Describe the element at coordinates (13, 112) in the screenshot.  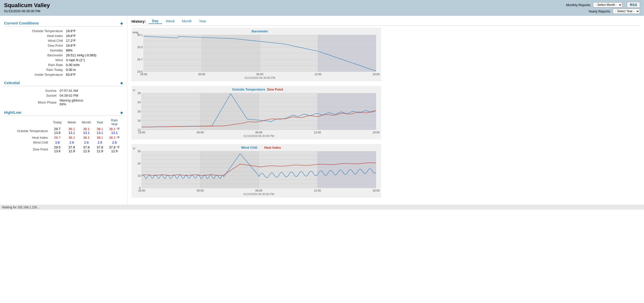
I see `highlow-title: High/Low` at that location.